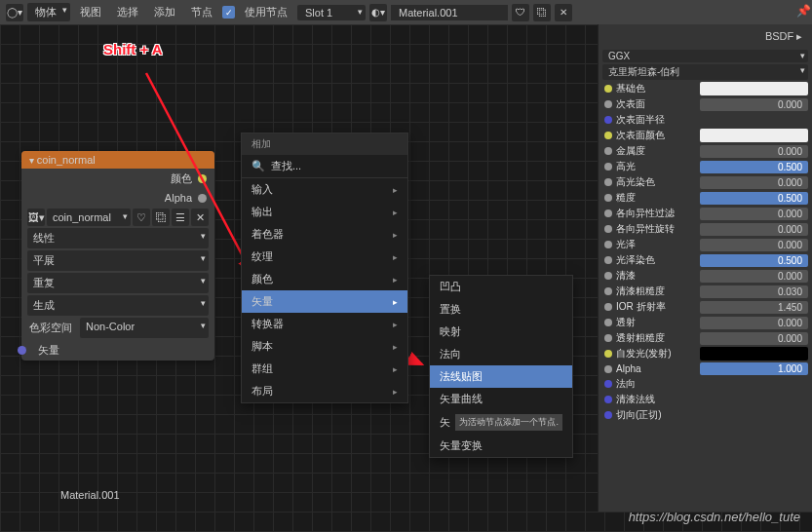 This screenshot has height=532, width=812. Describe the element at coordinates (325, 234) in the screenshot. I see `add-menu-item: 着色器` at that location.